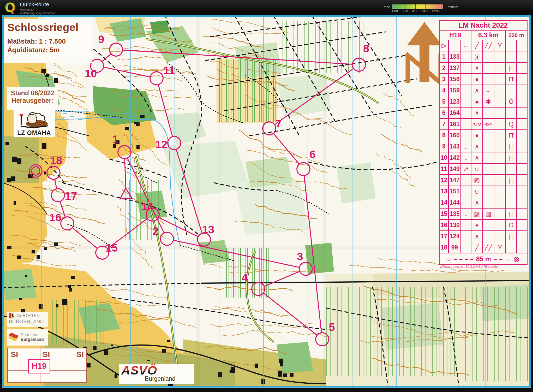  What do you see at coordinates (161, 145) in the screenshot?
I see `control-number-label: 12` at bounding box center [161, 145].